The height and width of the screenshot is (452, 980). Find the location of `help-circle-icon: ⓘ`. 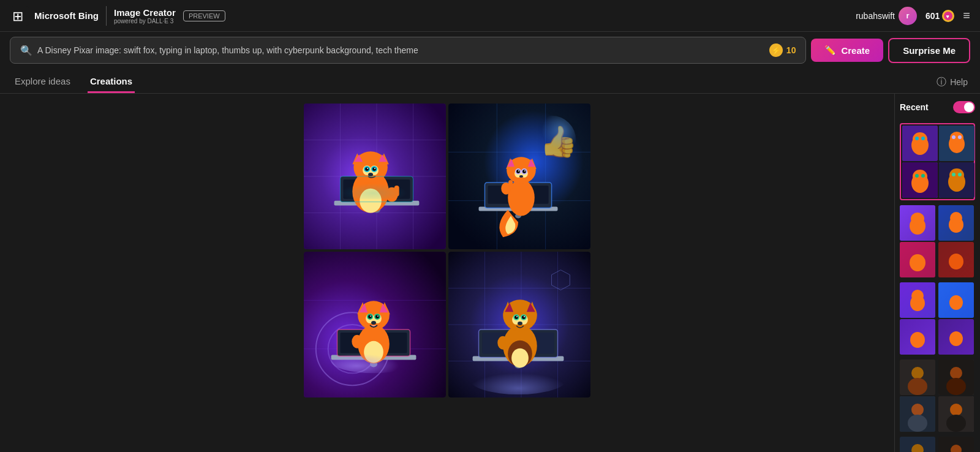

help-circle-icon: ⓘ is located at coordinates (941, 82).